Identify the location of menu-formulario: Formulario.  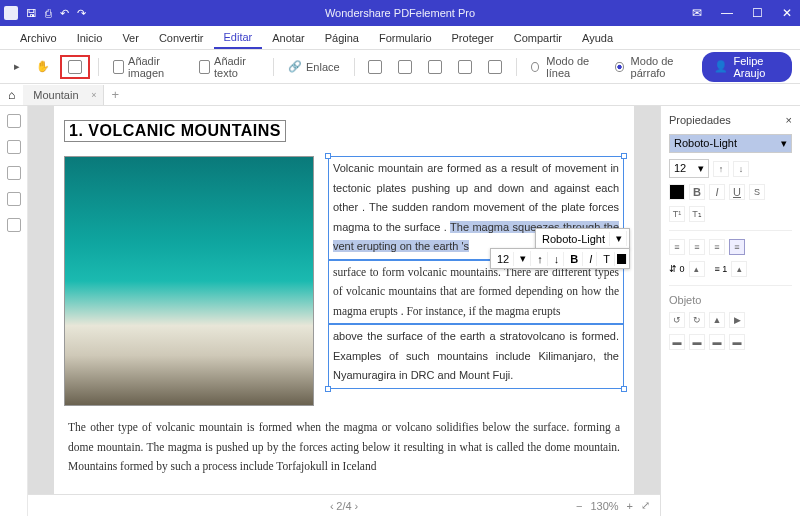
(406, 38).